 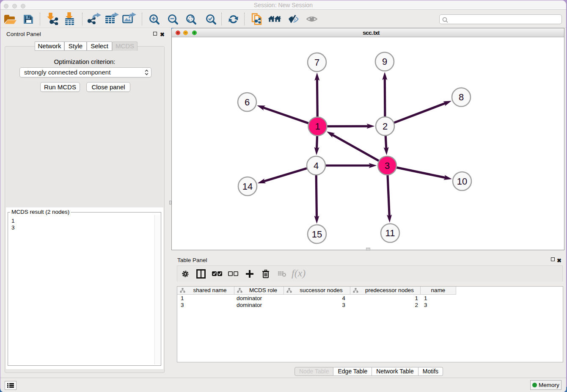 What do you see at coordinates (317, 63) in the screenshot?
I see `svg-text: 7` at bounding box center [317, 63].